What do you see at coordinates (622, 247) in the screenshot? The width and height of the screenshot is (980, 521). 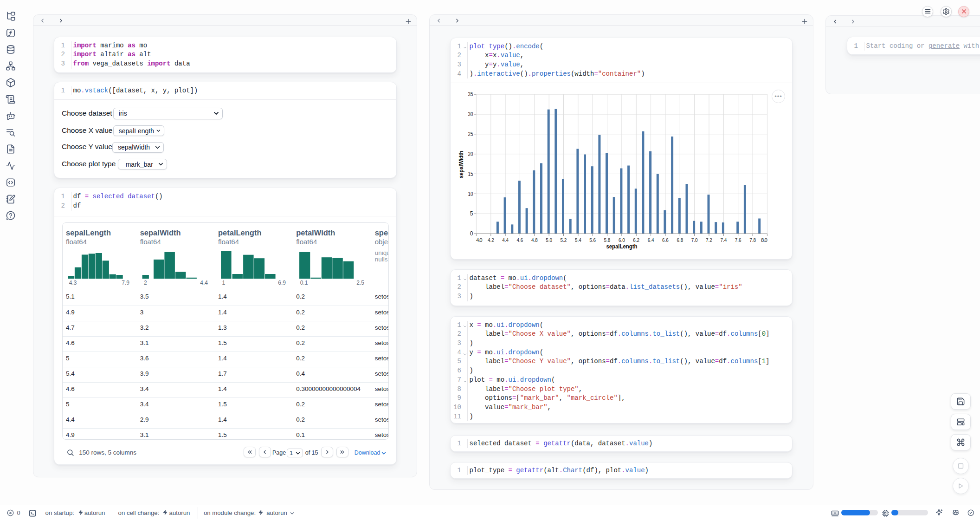 I see `svg-text: sepalLength` at bounding box center [622, 247].